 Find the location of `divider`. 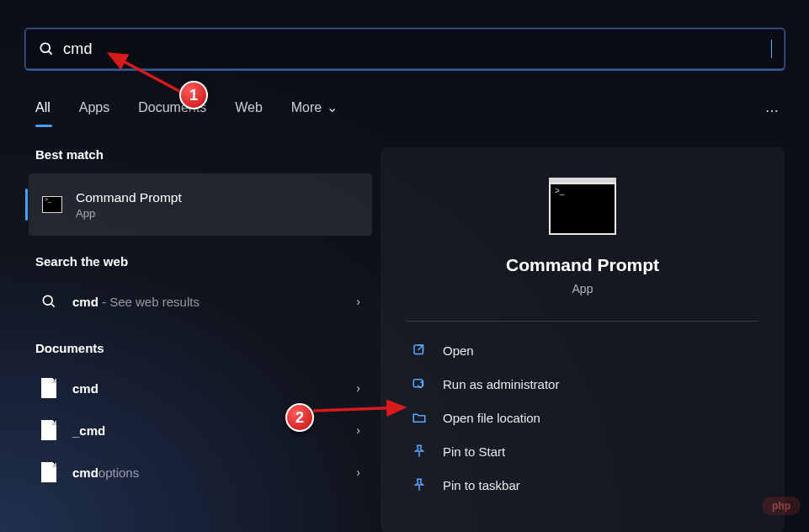

divider is located at coordinates (583, 322).